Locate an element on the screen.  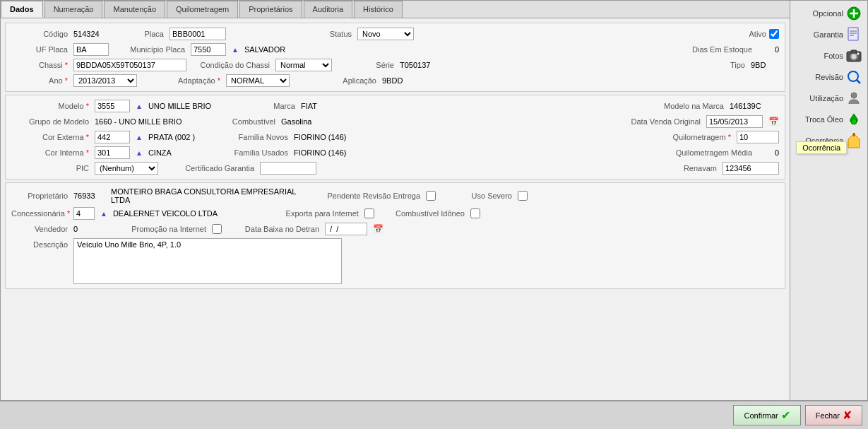
cor-interna-label: Cor Interna * is located at coordinates (50, 153).